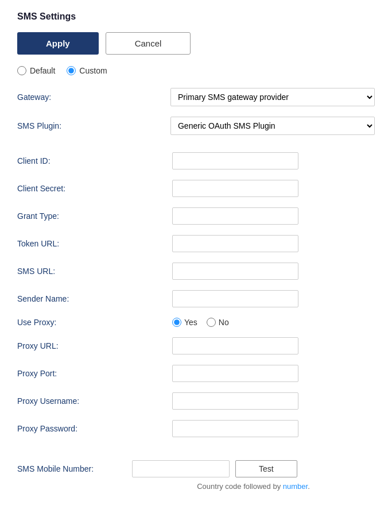 This screenshot has height=532, width=392. Describe the element at coordinates (95, 401) in the screenshot. I see `proxy-username-label: Proxy Username:` at that location.